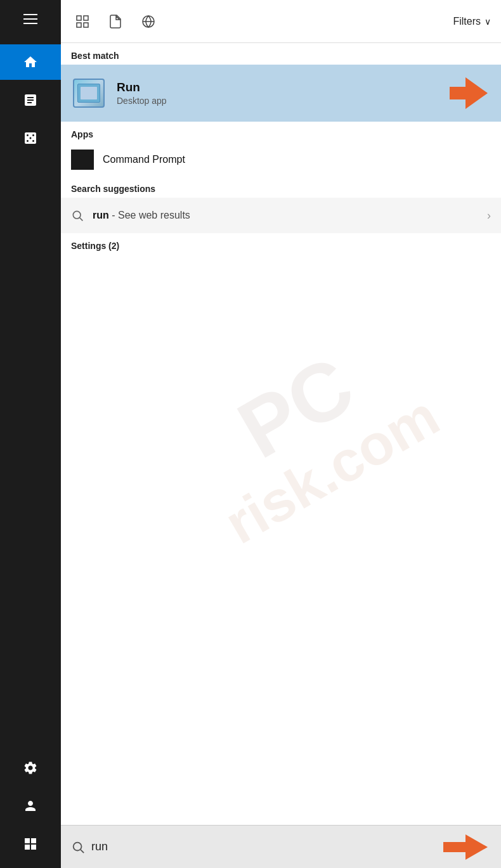 Image resolution: width=501 pixels, height=868 pixels. What do you see at coordinates (30, 138) in the screenshot?
I see `calculator-icon` at bounding box center [30, 138].